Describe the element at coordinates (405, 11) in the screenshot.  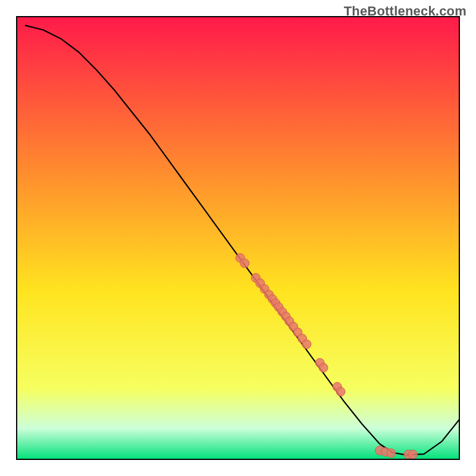
I see `watermark-text: TheBottleneck.com` at that location.